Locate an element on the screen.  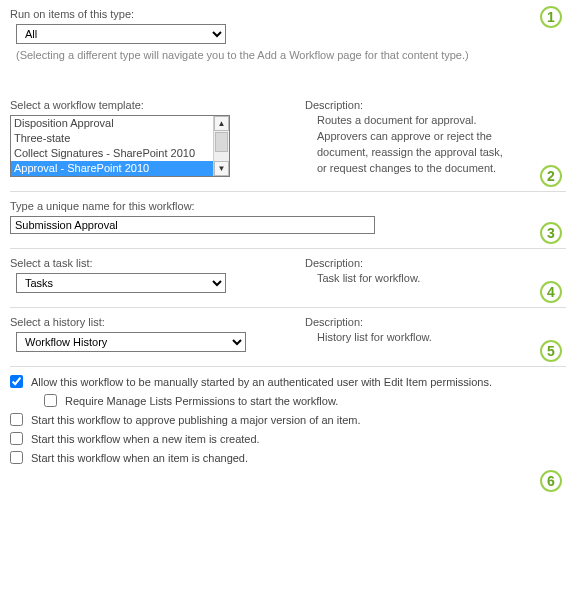
template-listbox: Disposition Approval Three-state Collect… is located at coordinates (120, 146).